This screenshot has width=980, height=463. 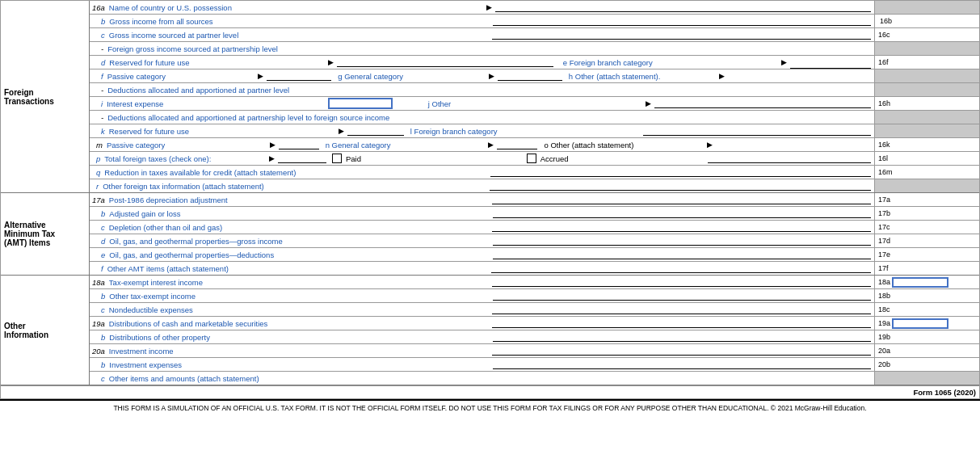 I want to click on row-16p-accrued: Accrued, so click(x=622, y=158).